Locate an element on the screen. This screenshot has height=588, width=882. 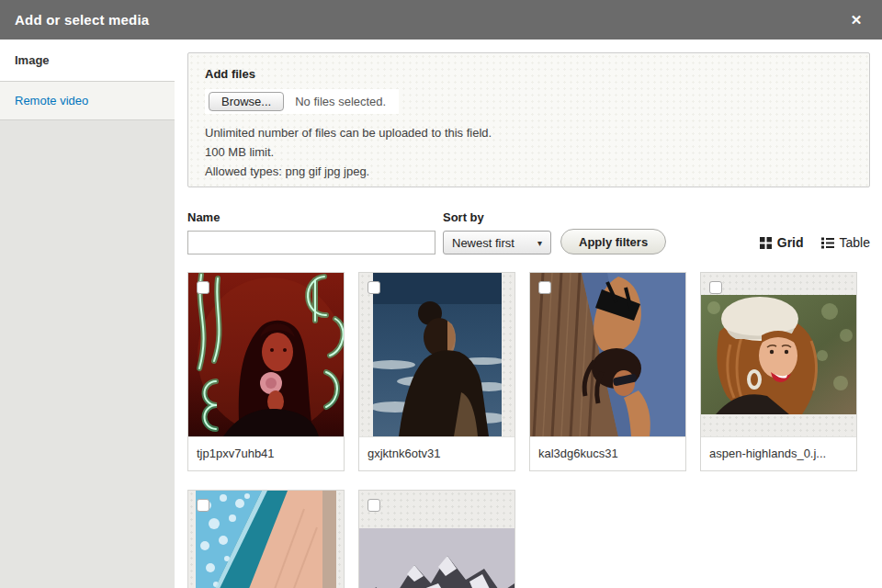
table-view-toggle: Table is located at coordinates (845, 243).